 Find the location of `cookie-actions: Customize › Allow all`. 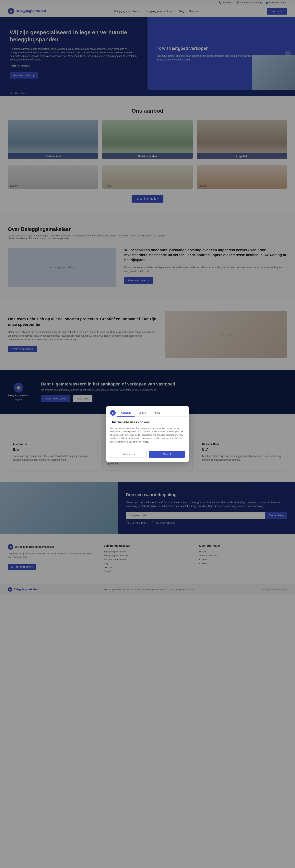

cookie-actions: Customize › Allow all is located at coordinates (148, 455).